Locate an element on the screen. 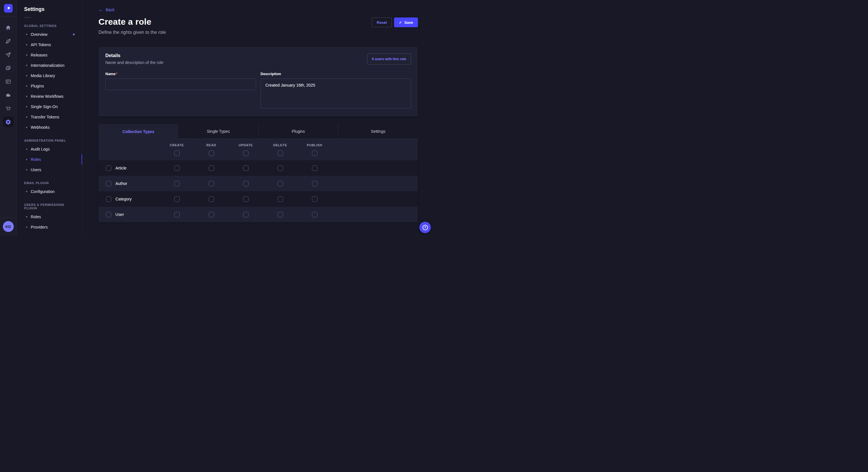  sidebar-item-media-library: Media Library is located at coordinates (50, 76).